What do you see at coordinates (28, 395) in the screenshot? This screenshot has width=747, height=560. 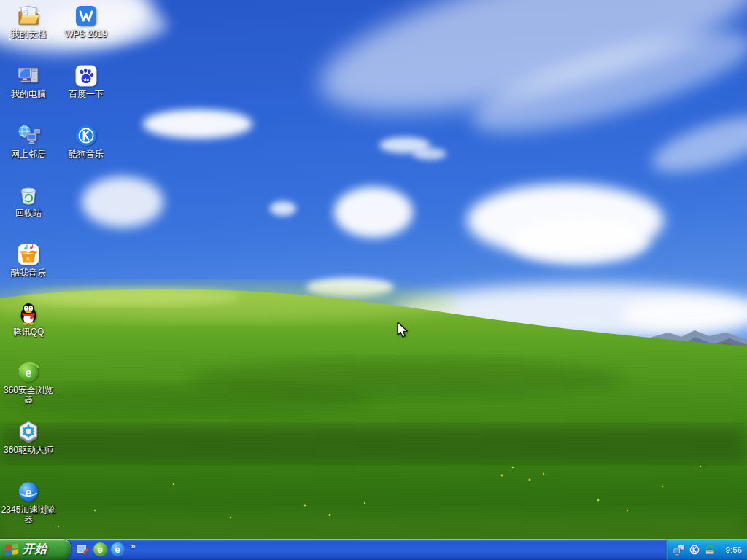 I see `desktop-icon-label: 360安全浏览器` at bounding box center [28, 395].